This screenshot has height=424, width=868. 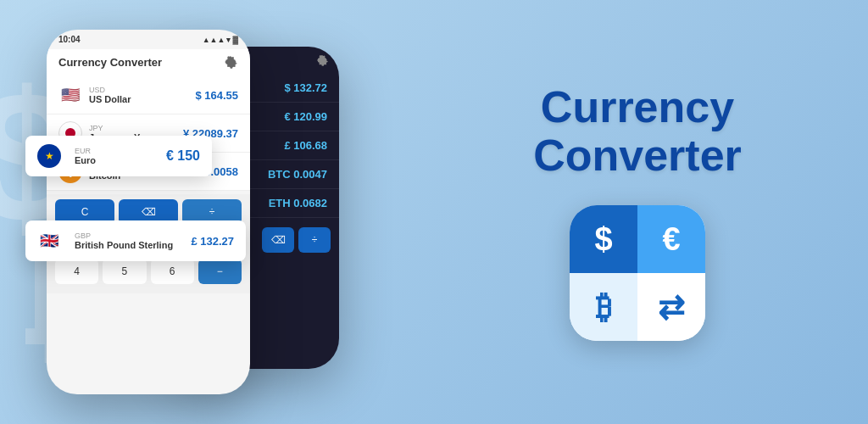 What do you see at coordinates (236, 40) in the screenshot?
I see `battery-icon: ▓` at bounding box center [236, 40].